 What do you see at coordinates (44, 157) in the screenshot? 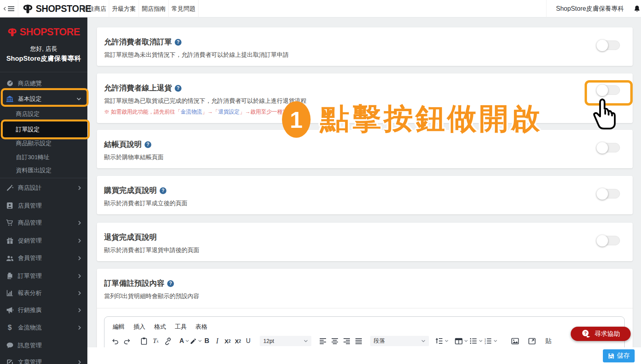
I see `sidebar-subitem-redirect-301: 自訂301轉址` at bounding box center [44, 157].